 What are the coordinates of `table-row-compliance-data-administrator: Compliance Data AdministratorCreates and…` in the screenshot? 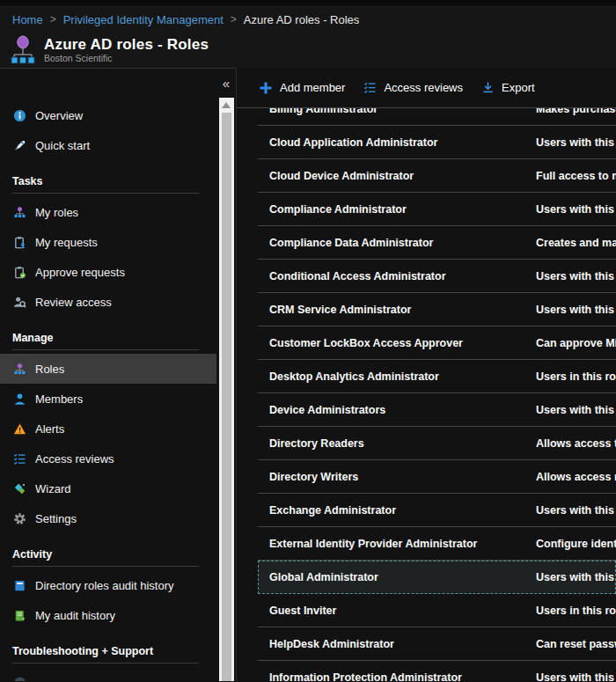 It's located at (436, 243).